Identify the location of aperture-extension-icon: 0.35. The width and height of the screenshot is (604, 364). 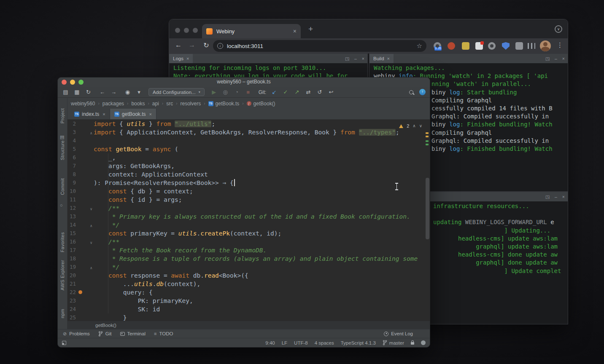
(437, 46).